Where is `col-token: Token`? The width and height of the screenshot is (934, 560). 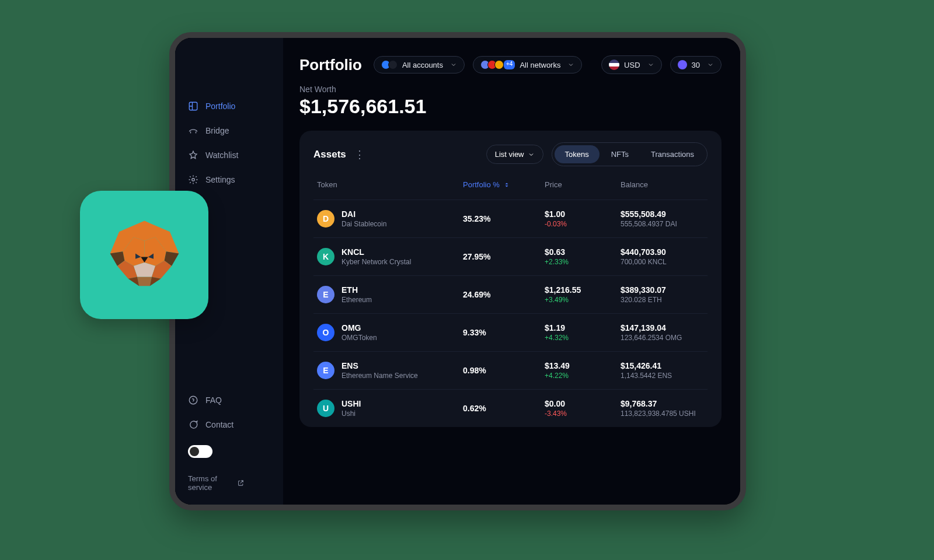 col-token: Token is located at coordinates (387, 184).